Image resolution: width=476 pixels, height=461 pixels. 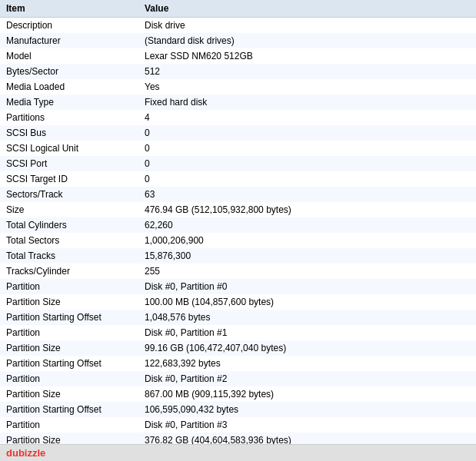 What do you see at coordinates (69, 26) in the screenshot?
I see `cell-item: Description` at bounding box center [69, 26].